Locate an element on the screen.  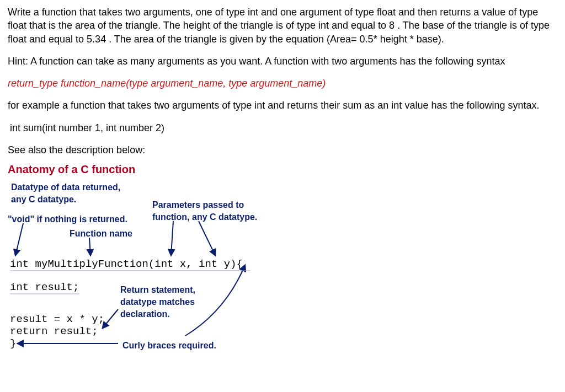
label-parameters: Parameters passed to function, any C dat… is located at coordinates (205, 211).